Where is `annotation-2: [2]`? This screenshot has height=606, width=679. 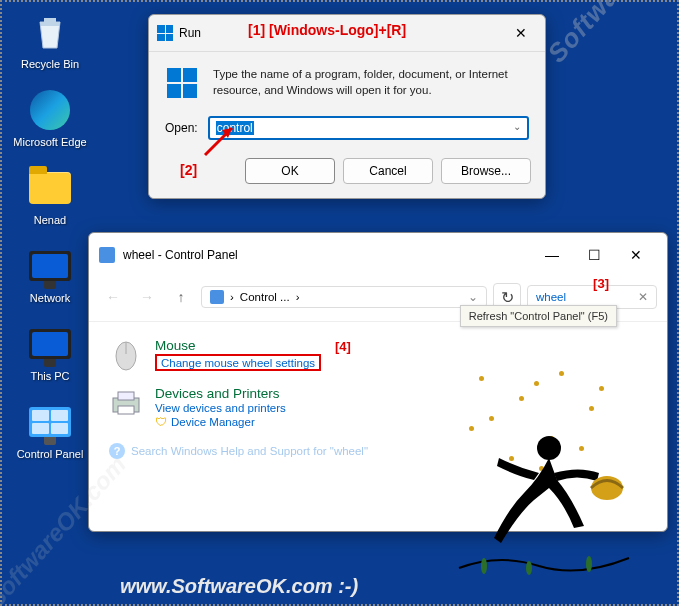 annotation-2: [2] is located at coordinates (188, 170).